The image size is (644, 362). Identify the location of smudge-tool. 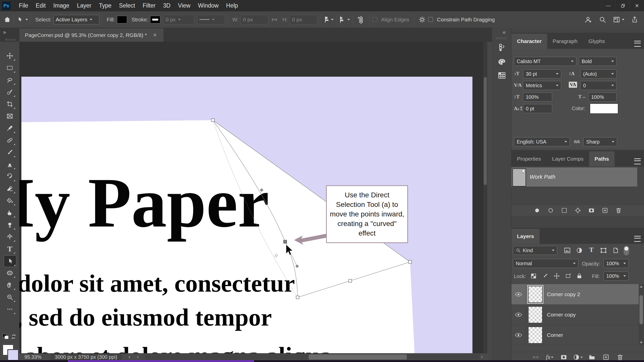
(10, 213).